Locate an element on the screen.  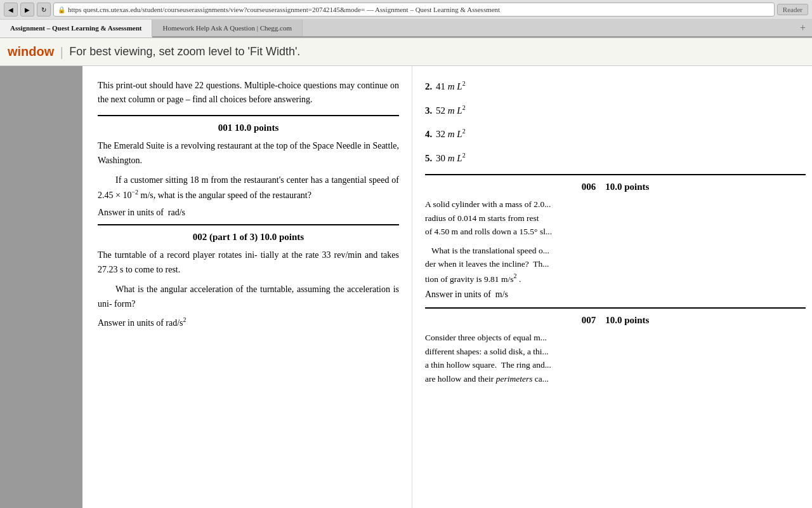
q001-header: 001 10.0 points is located at coordinates (249, 128).